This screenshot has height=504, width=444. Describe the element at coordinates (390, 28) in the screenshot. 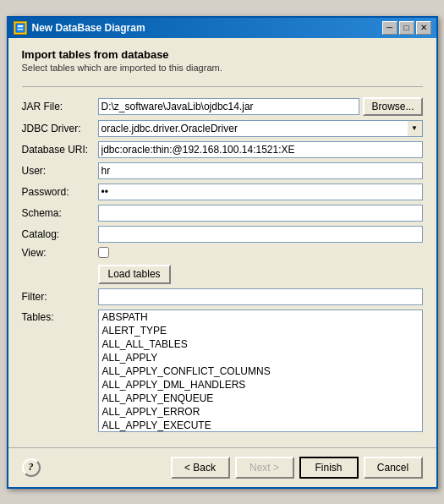

I see `minimize-button: ─` at that location.